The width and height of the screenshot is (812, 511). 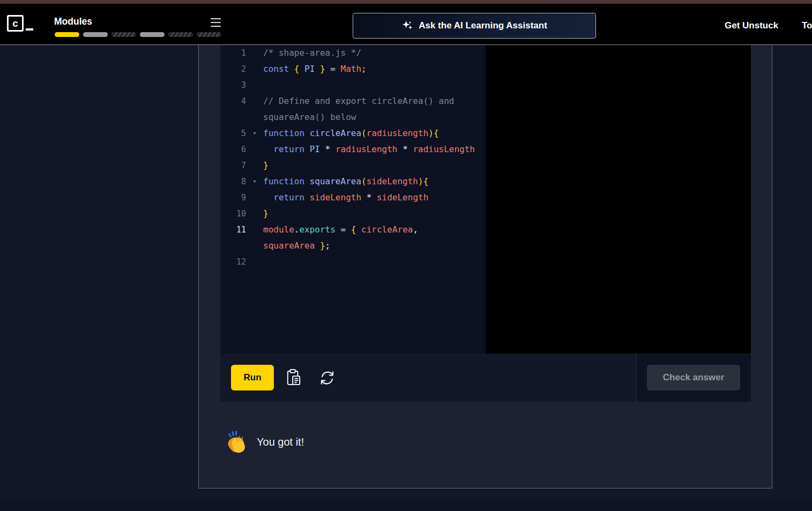 I want to click on line-number: 4, so click(x=233, y=101).